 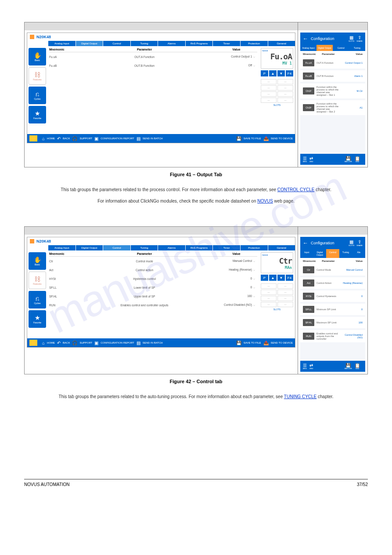 What do you see at coordinates (333, 296) in the screenshot?
I see `param-row: HYStControl Hysteresis0` at bounding box center [333, 296].